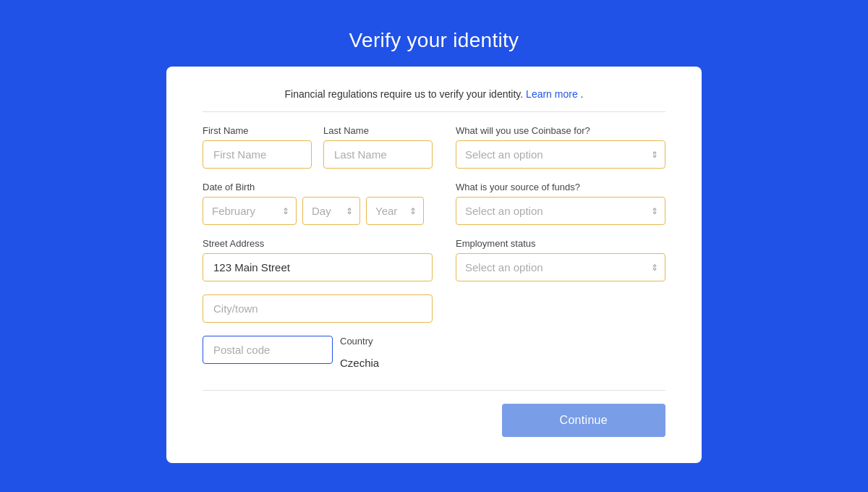 The width and height of the screenshot is (868, 492). I want to click on coinbase-use-label: What will you use Coinbase for?, so click(561, 130).